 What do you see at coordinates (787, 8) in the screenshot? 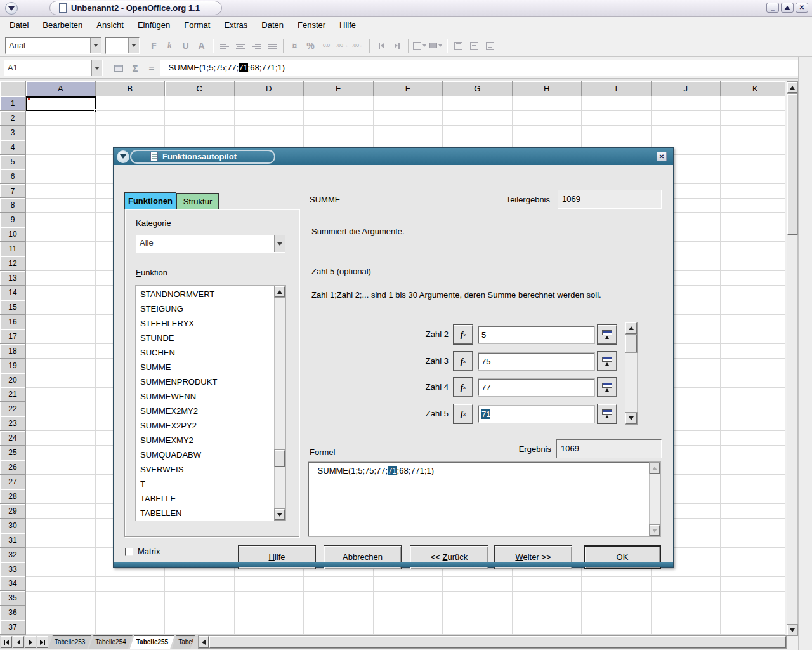
I see `maximize-button` at bounding box center [787, 8].